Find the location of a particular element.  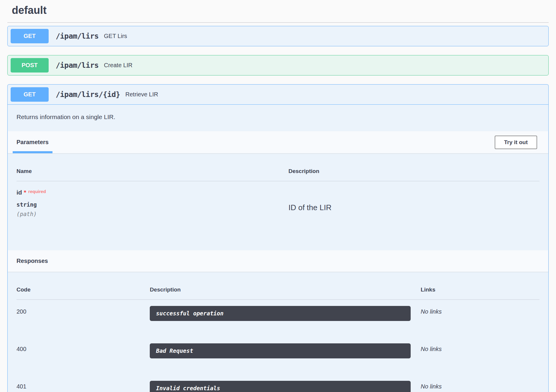

response-row-401: 401 Invalid credentials No links is located at coordinates (278, 383).